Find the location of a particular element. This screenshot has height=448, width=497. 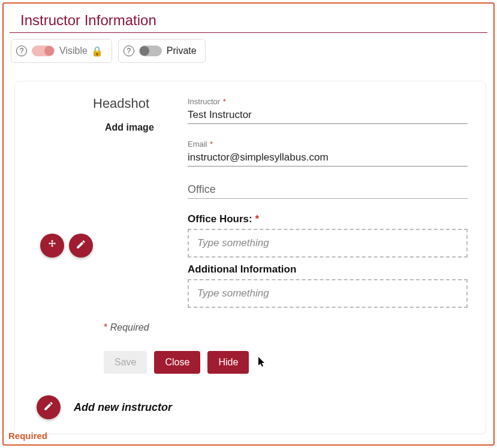

private-switch is located at coordinates (150, 51).